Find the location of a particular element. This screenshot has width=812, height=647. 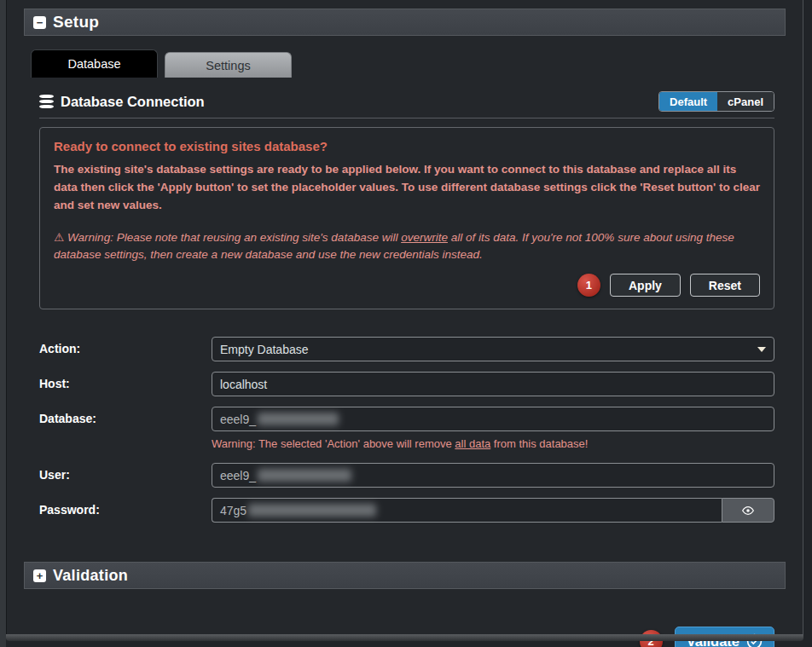

mode-cpanel-button: cPanel is located at coordinates (745, 101).